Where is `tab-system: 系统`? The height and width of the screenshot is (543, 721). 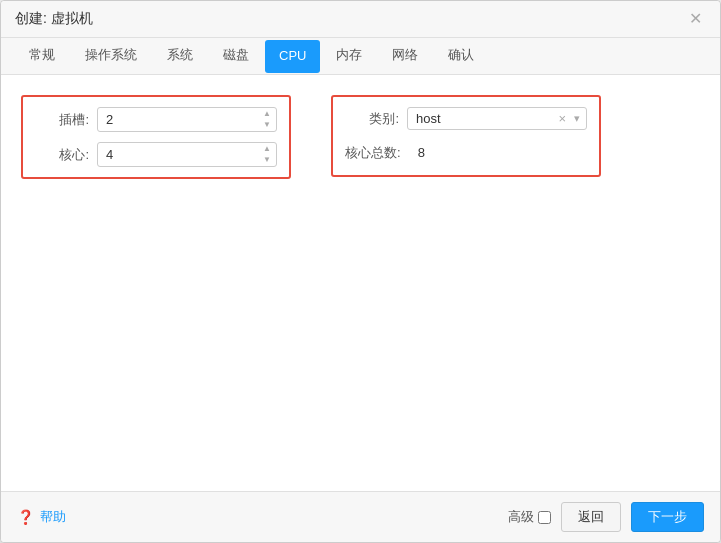 tab-system: 系统 is located at coordinates (180, 56).